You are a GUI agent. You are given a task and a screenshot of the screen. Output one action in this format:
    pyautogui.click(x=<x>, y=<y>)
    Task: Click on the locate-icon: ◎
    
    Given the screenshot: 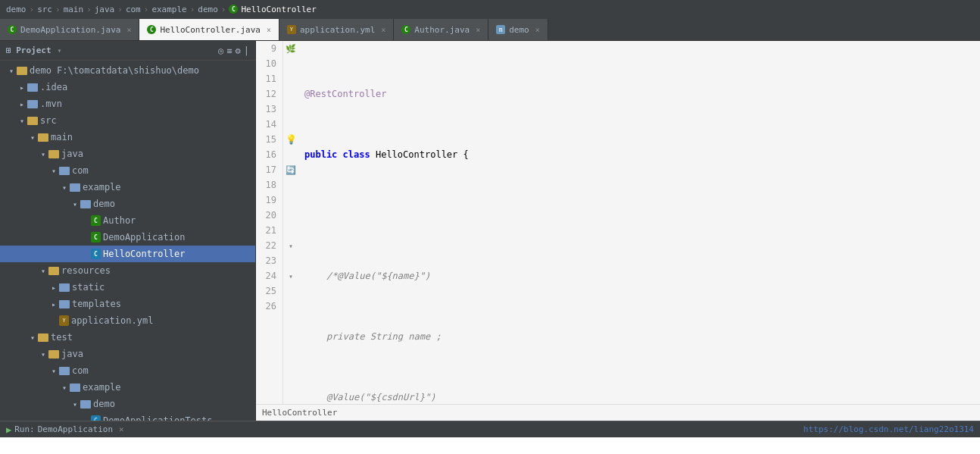 What is the action you would take?
    pyautogui.click(x=221, y=51)
    